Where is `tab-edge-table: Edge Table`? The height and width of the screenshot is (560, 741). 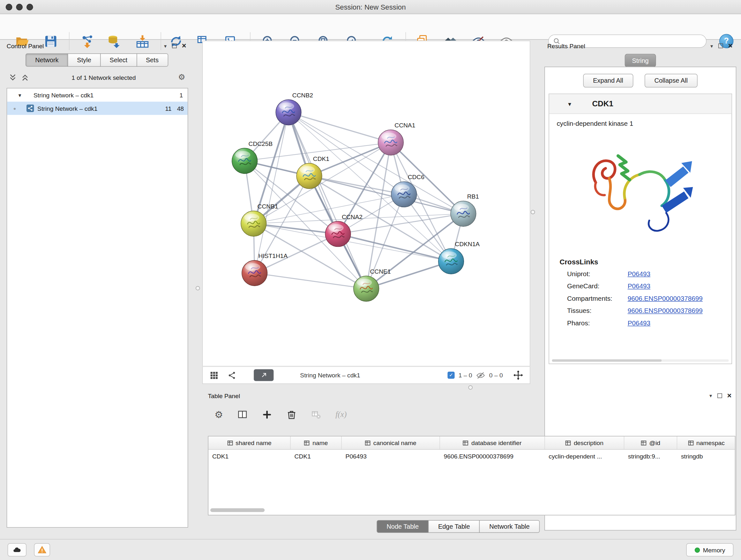 tab-edge-table: Edge Table is located at coordinates (454, 526).